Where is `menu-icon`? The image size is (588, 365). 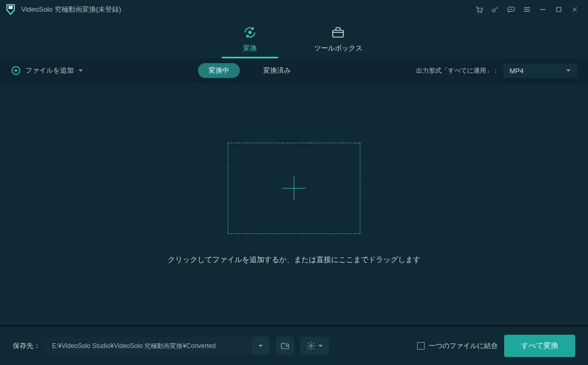 menu-icon is located at coordinates (527, 10).